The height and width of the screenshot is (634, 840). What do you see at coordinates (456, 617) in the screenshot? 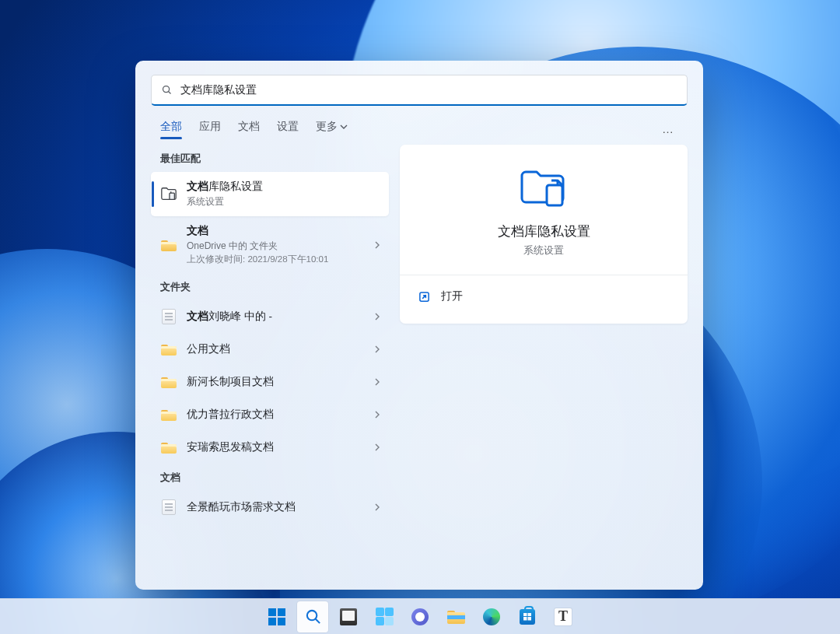
I see `file-explorer-icon` at bounding box center [456, 617].